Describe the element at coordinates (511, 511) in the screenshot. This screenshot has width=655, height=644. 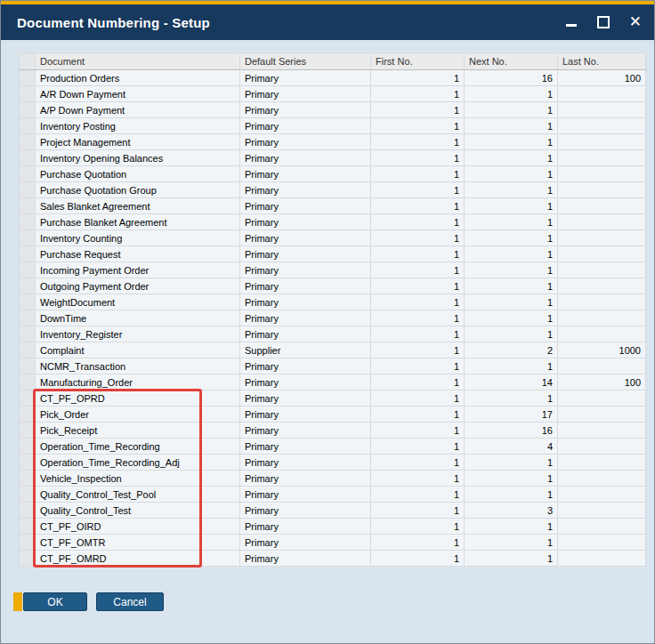
I see `cell-next-no: 3` at that location.